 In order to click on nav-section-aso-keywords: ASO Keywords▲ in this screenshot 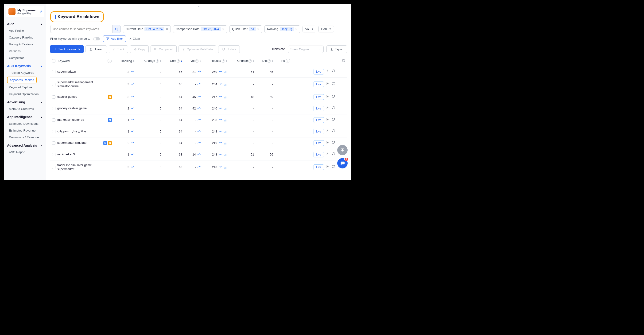, I will do `click(25, 65)`.